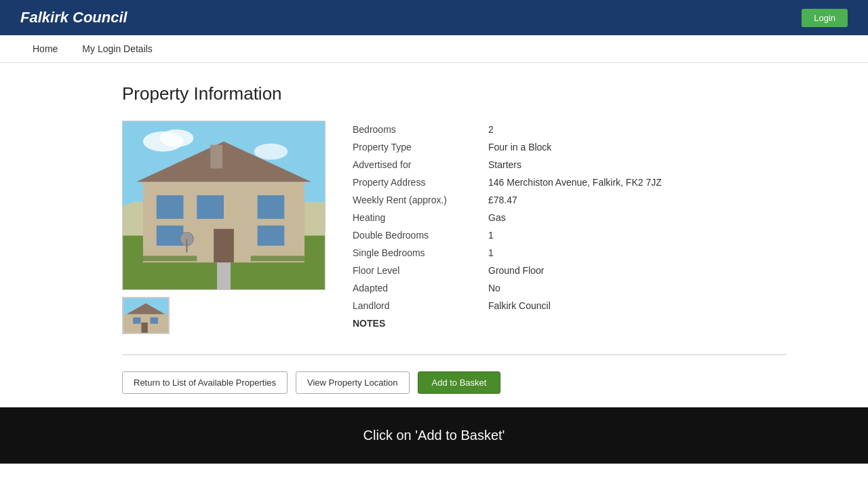  What do you see at coordinates (74, 18) in the screenshot?
I see `site-logo: Falkirk Council` at bounding box center [74, 18].